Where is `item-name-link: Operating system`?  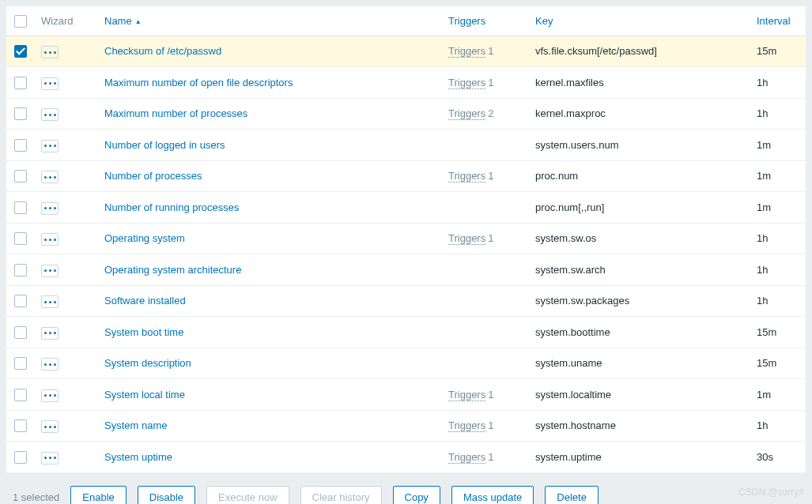 item-name-link: Operating system is located at coordinates (145, 239).